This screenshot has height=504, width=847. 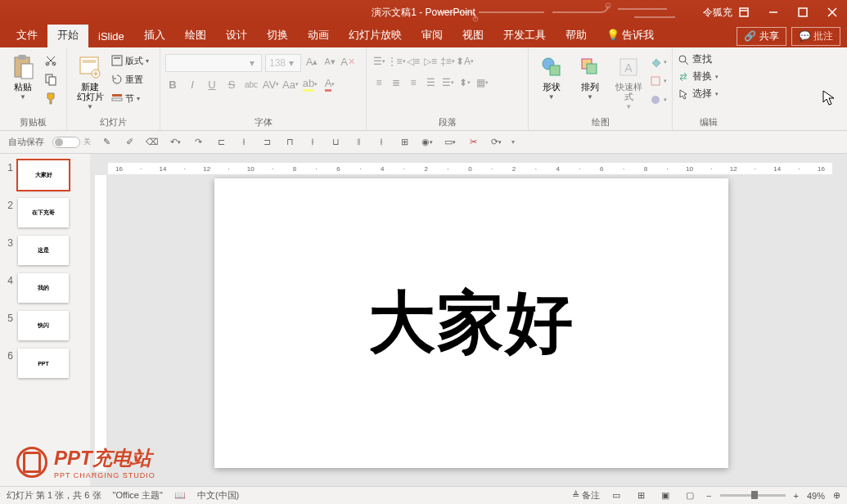 What do you see at coordinates (430, 83) in the screenshot?
I see `justify-button: ☰` at bounding box center [430, 83].